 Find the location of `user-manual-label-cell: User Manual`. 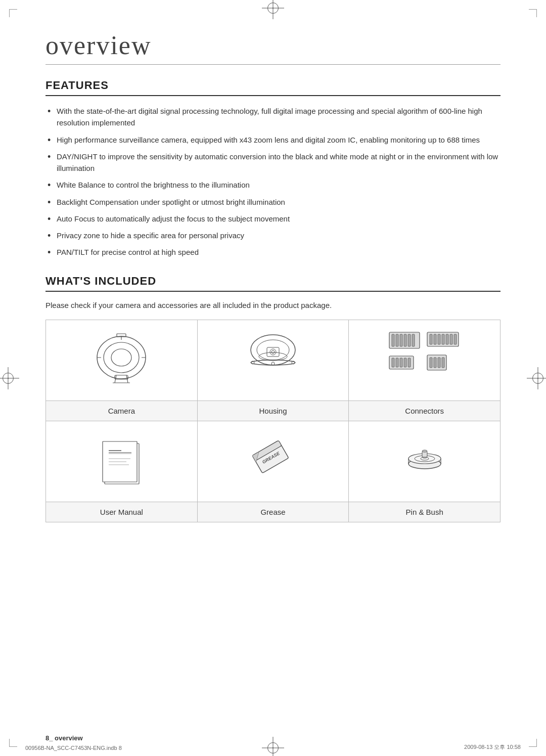

user-manual-label-cell: User Manual is located at coordinates (122, 512).